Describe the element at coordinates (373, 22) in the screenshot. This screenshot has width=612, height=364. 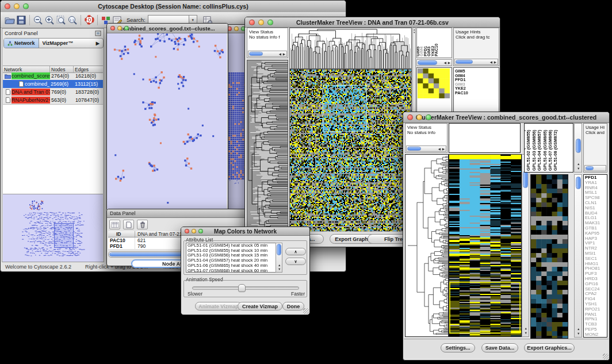
I see `treeview1-titlebar: ClusterMaker TreeView : DNA and Tran 07-…` at that location.